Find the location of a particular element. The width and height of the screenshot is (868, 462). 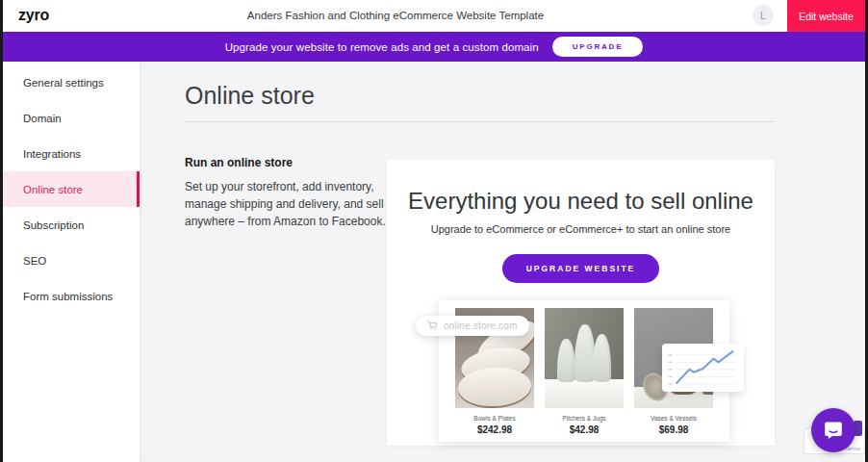

product-price: $42.98 is located at coordinates (584, 429).